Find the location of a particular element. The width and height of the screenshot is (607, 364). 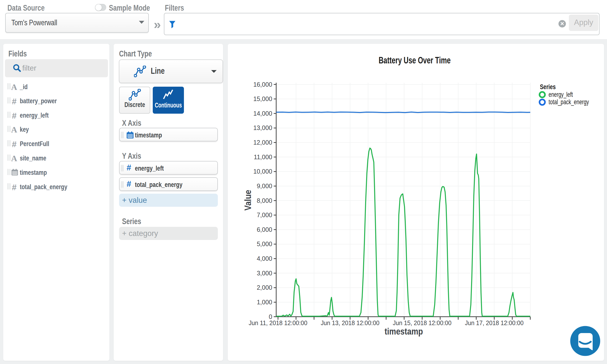

svg-text: Value is located at coordinates (248, 200).